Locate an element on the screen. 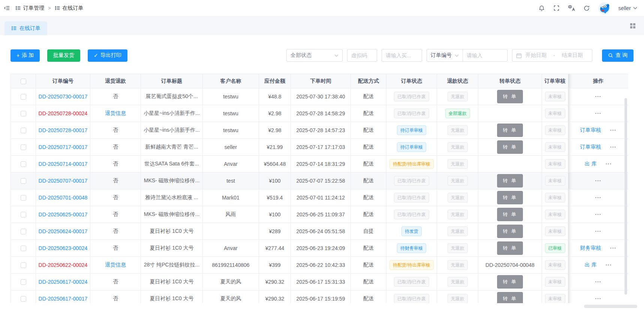 This screenshot has height=332, width=644. order-number-link: DD-20250730-00017 is located at coordinates (63, 97).